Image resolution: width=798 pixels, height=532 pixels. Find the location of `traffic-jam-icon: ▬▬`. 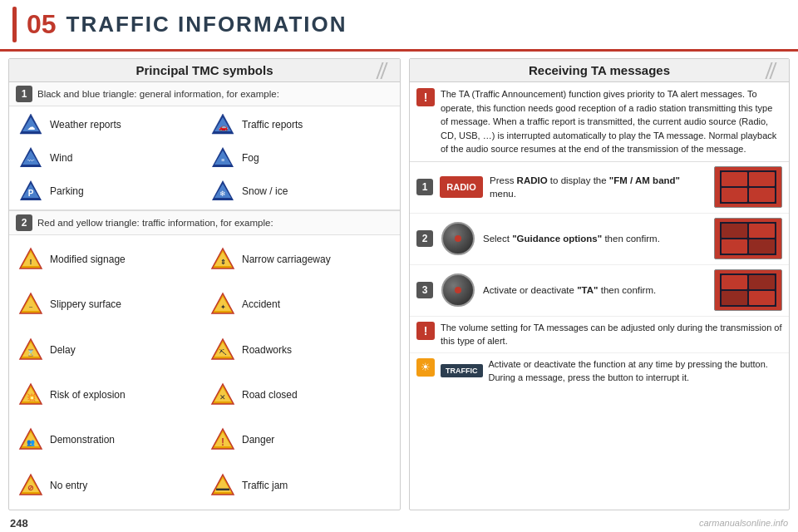

traffic-jam-icon: ▬▬ is located at coordinates (223, 485).